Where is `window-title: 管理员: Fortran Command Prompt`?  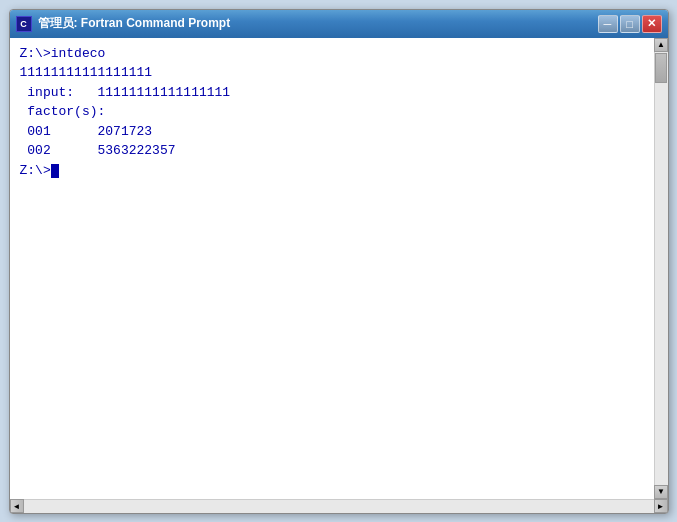 window-title: 管理员: Fortran Command Prompt is located at coordinates (134, 24).